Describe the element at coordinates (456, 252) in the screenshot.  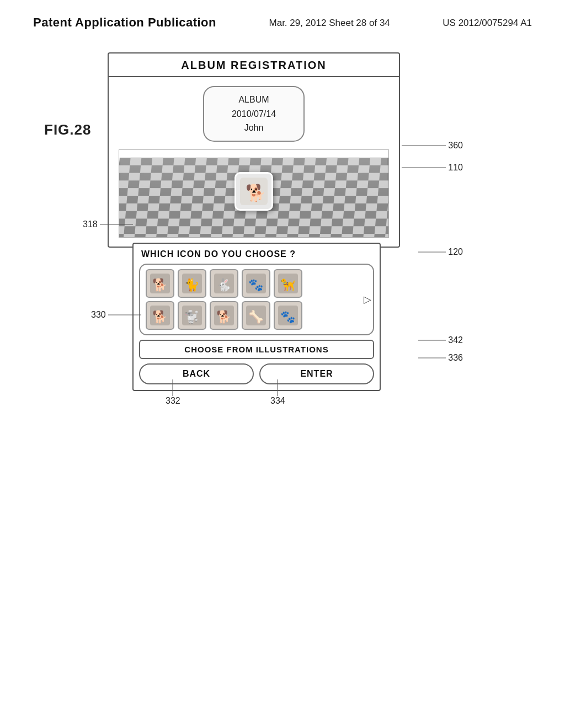
I see `ref-120-label: 120` at that location.